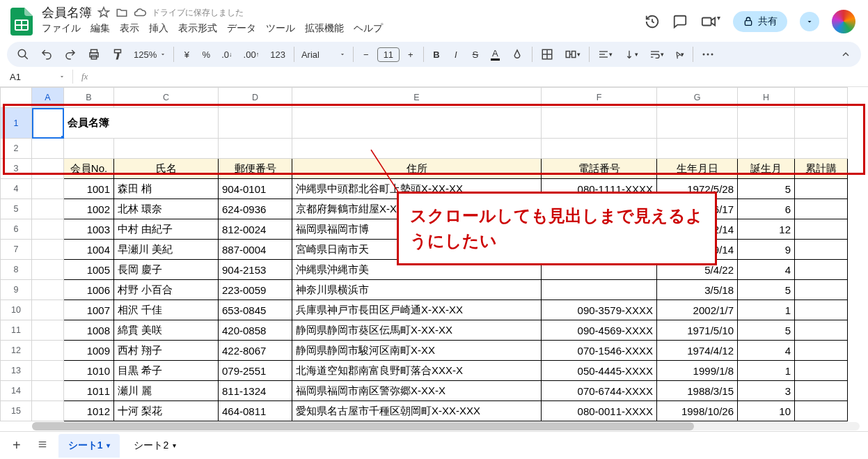 This screenshot has height=459, width=868. I want to click on cell-addr: 沖縄県沖縄市美, so click(417, 270).